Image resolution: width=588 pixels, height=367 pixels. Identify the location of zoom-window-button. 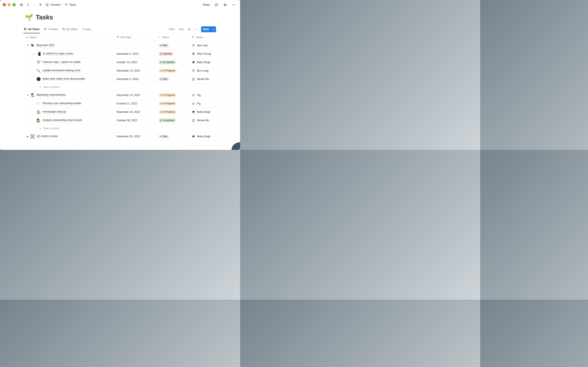
(14, 5).